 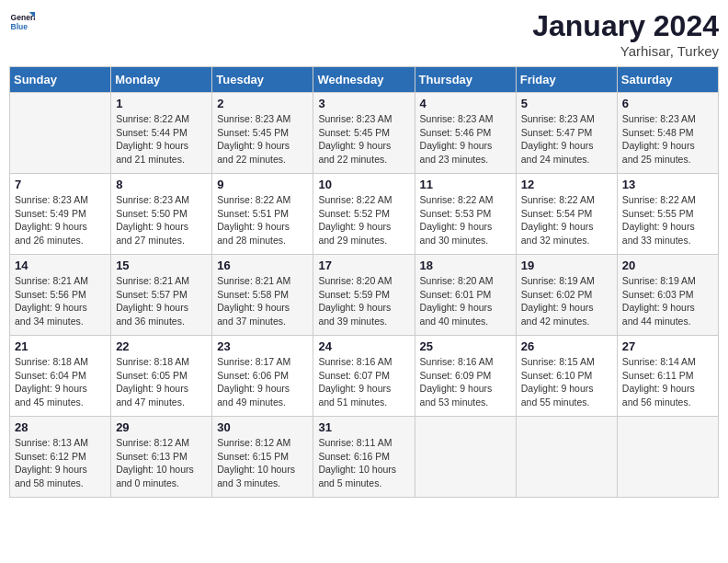 I want to click on day-number: 13, so click(x=667, y=184).